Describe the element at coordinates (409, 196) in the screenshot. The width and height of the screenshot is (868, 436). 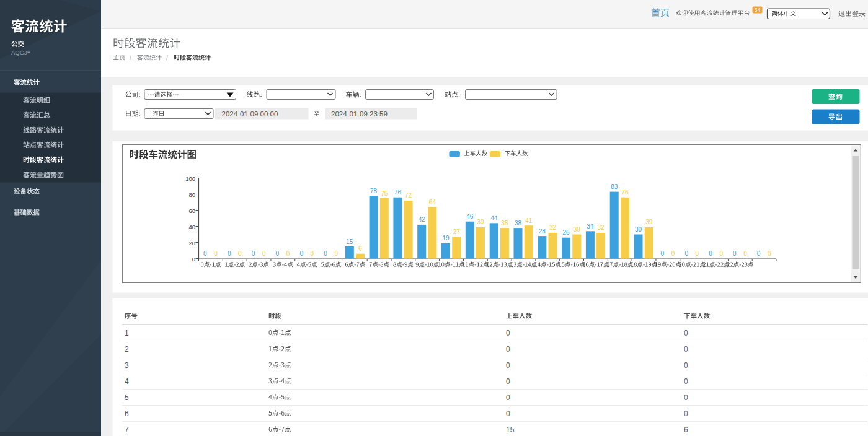
I see `svg-text: 72` at that location.